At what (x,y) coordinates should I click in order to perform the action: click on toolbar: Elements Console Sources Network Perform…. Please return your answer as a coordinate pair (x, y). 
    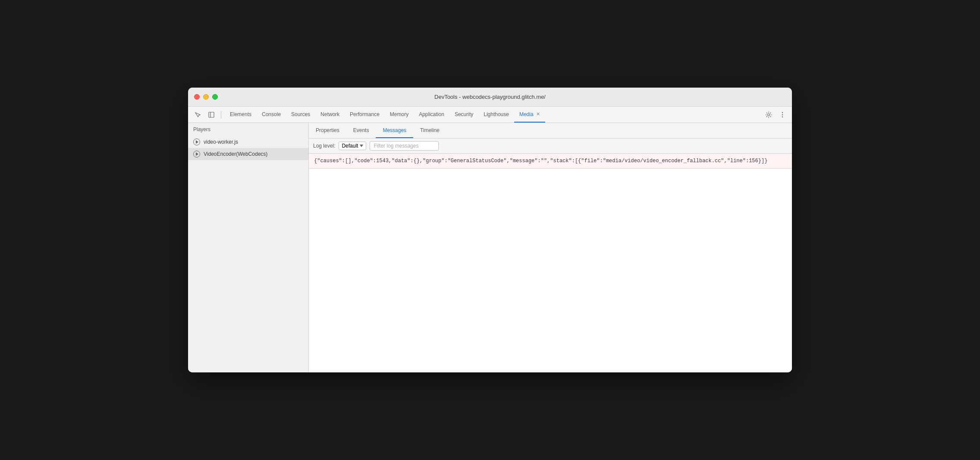
    Looking at the image, I should click on (490, 115).